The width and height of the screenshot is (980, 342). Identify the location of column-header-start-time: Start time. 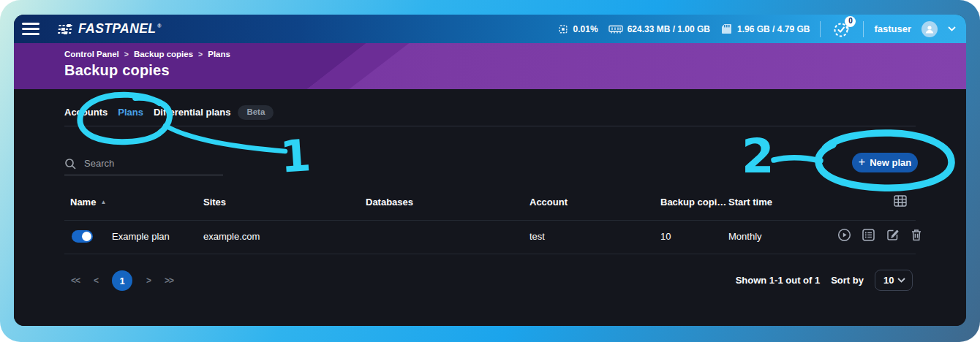
(750, 202).